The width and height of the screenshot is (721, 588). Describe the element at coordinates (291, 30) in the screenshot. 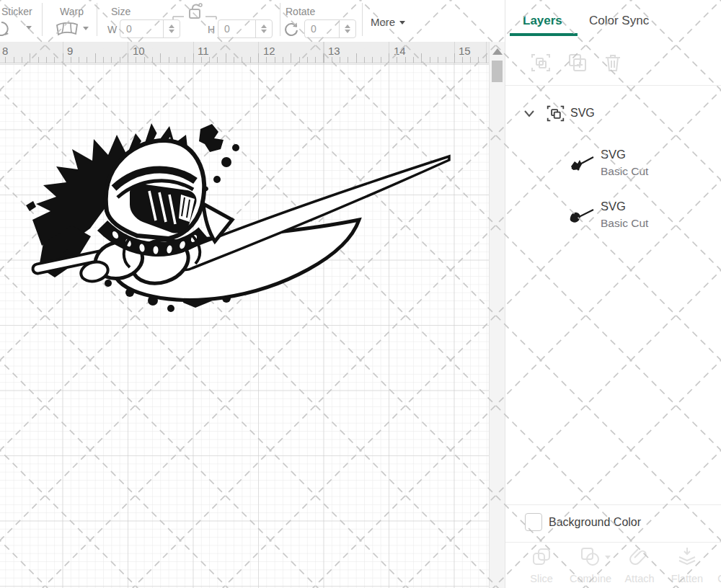

I see `rotate-icon` at that location.